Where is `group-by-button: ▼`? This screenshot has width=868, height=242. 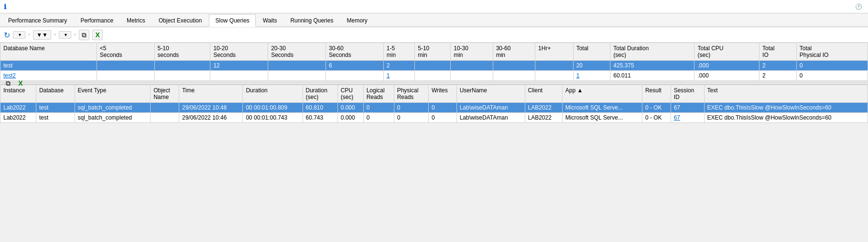
group-by-button: ▼ is located at coordinates (19, 35).